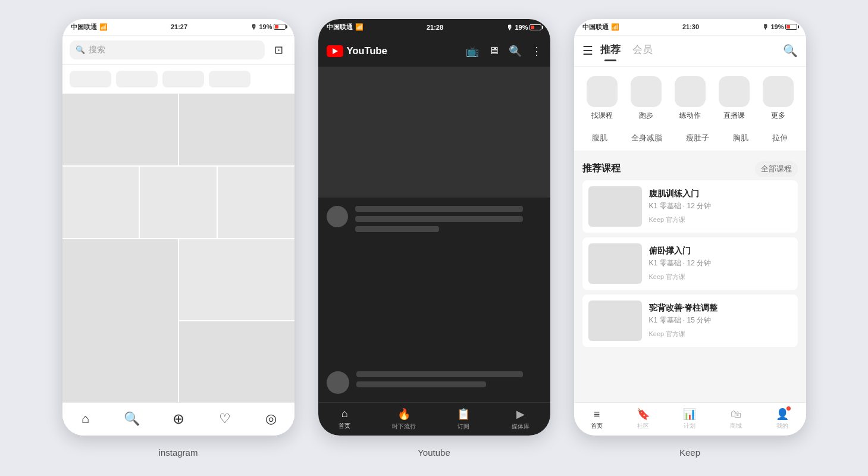  What do you see at coordinates (643, 51) in the screenshot?
I see `keep-tab-member: 会员` at bounding box center [643, 51].